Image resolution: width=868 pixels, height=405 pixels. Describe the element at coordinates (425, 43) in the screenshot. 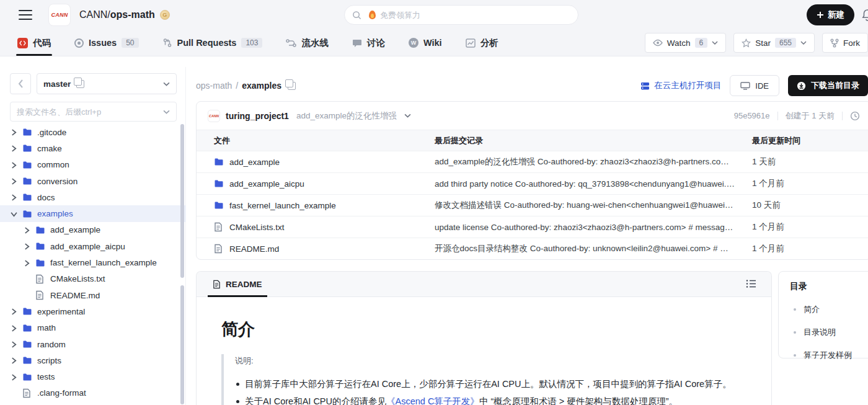

I see `tab-wiki: W Wiki` at that location.